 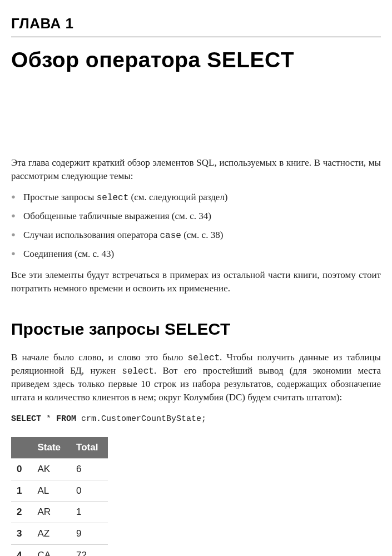 I want to click on list-item: Обобщенные табличные выражения (см. с. 3…, so click(x=196, y=216).